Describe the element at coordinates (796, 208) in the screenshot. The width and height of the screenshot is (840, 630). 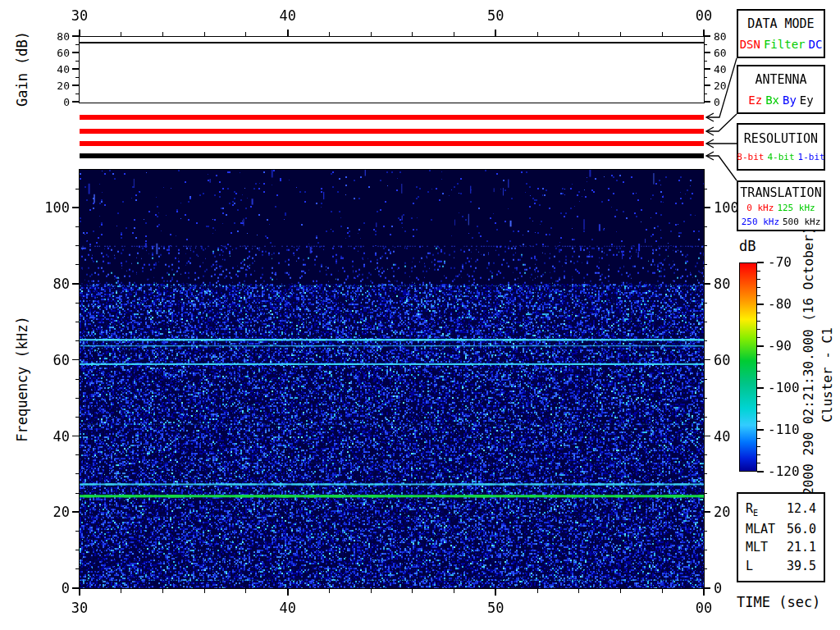
I see `mode-option-125-khz: 125 kHz` at that location.